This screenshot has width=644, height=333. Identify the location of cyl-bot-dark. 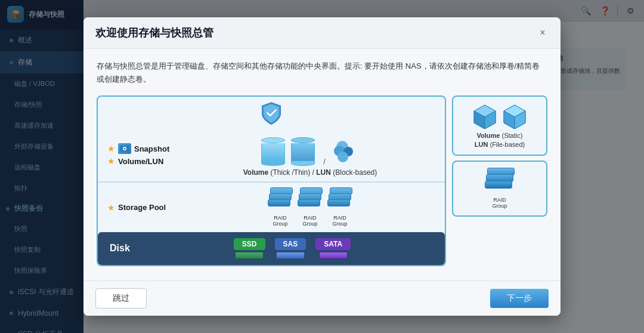
(303, 164).